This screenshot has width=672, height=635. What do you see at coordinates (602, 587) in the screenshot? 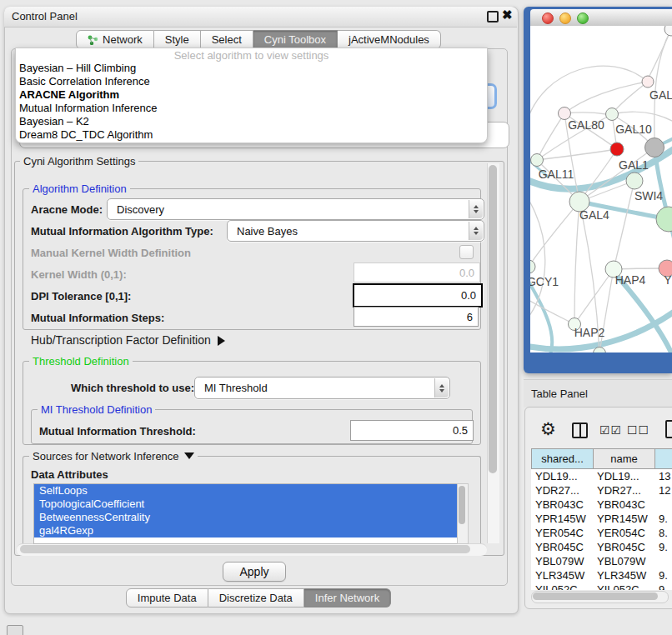
I see `table-row: YIL052CYIL052C9.` at bounding box center [602, 587].